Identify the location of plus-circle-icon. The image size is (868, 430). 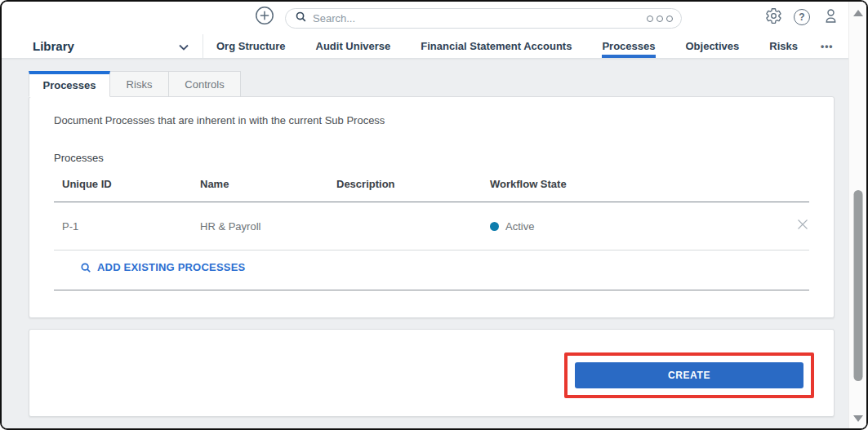
(265, 17).